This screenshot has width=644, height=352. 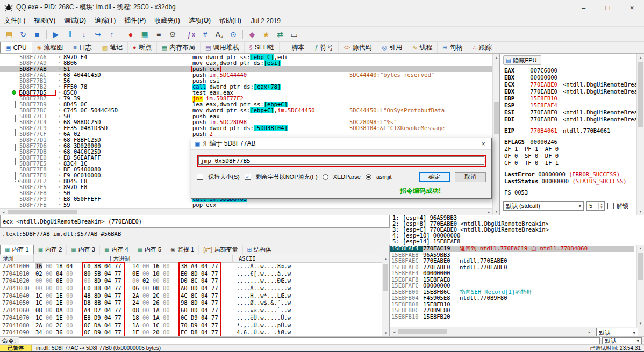 What do you see at coordinates (570, 163) in the screenshot?
I see `register-row: CF 0 TF 0 IF 1` at bounding box center [570, 163].